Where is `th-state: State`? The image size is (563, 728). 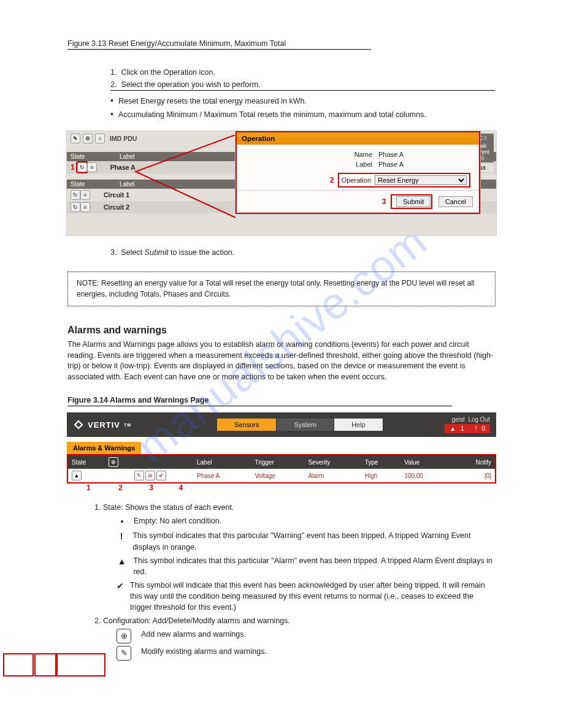
th-state: State is located at coordinates (86, 462).